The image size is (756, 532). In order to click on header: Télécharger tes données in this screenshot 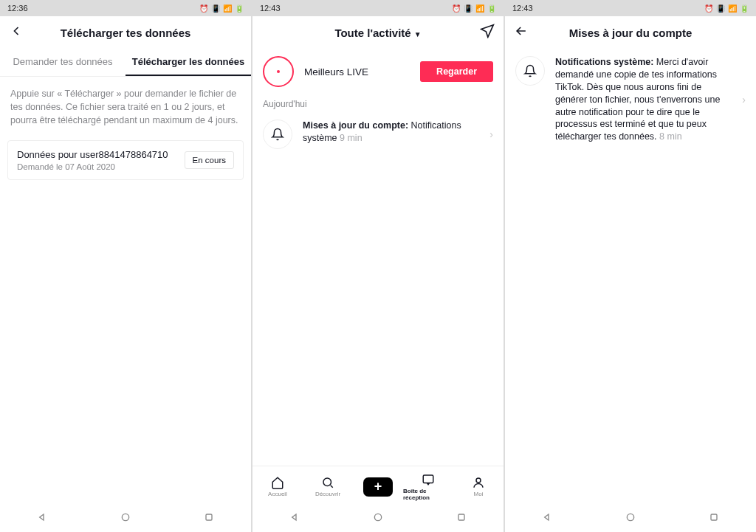, I will do `click(126, 32)`.